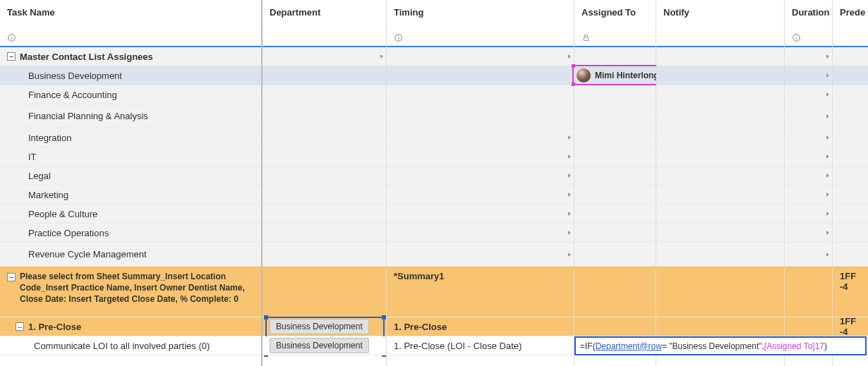  Describe the element at coordinates (131, 255) in the screenshot. I see `row-revenue: Revenue Cycle Management` at that location.